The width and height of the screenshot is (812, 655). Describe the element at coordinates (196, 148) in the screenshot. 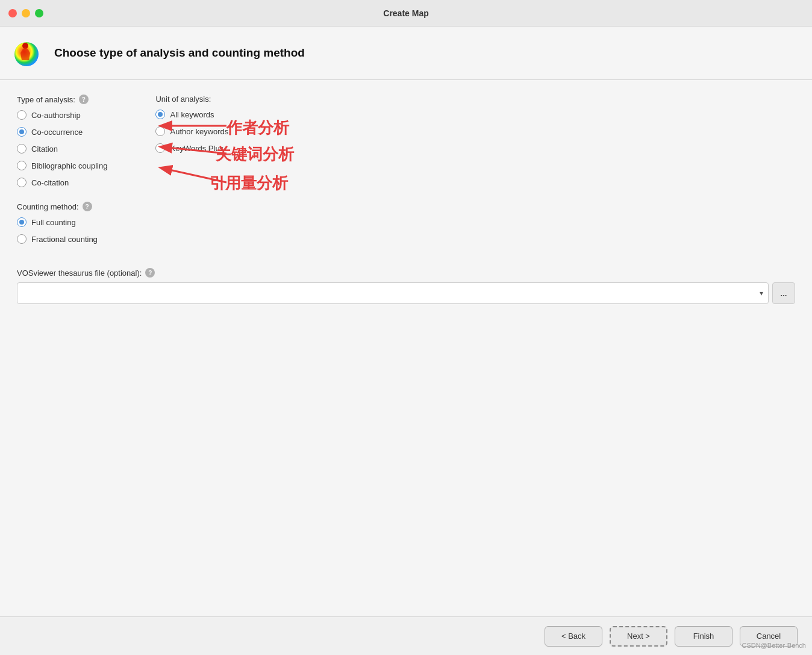

I see `radio-keywords-plus-label: KeyWords Plus` at that location.